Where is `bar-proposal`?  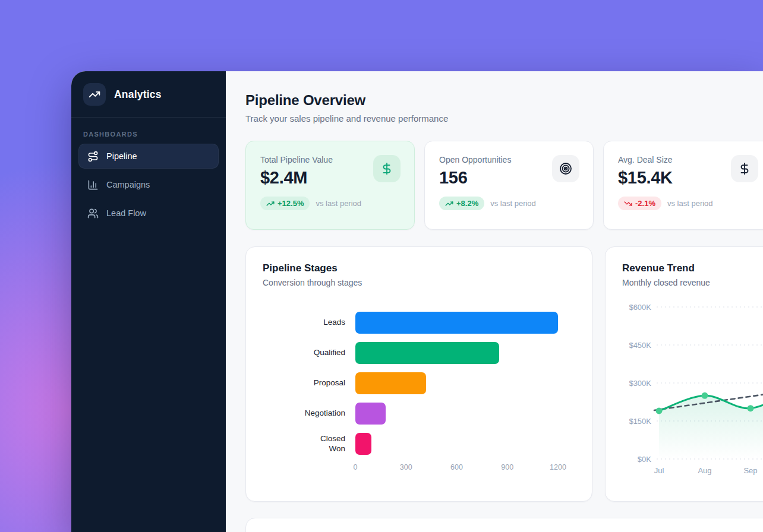 bar-proposal is located at coordinates (391, 384).